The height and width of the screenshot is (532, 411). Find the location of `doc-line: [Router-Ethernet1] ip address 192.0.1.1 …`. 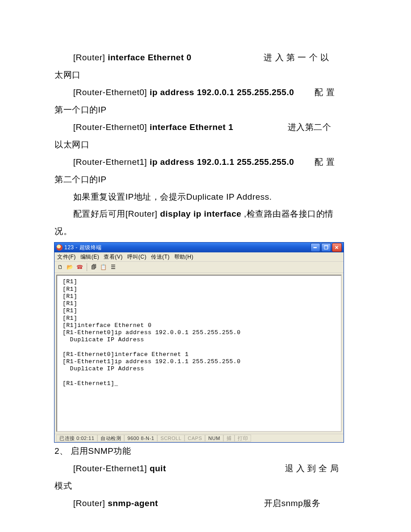

doc-line: [Router-Ethernet1] ip address 192.0.1.1 … is located at coordinates (206, 163).